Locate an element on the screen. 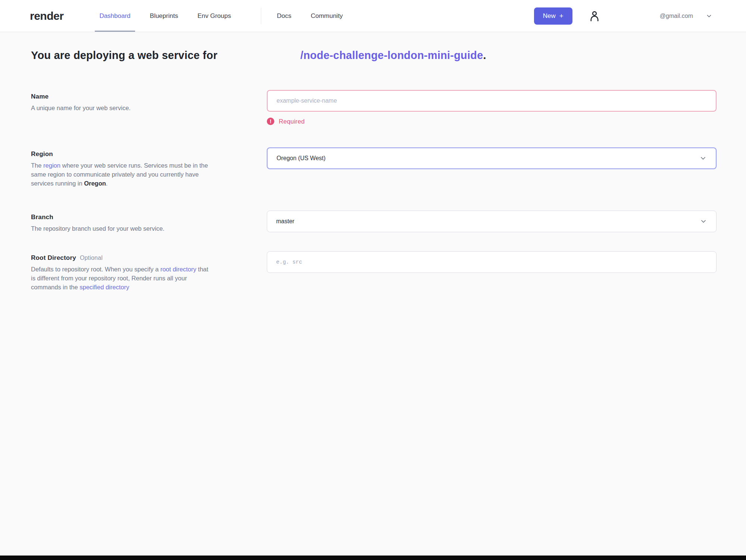 The height and width of the screenshot is (560, 746). root-directory-label-text: Root Directory is located at coordinates (54, 258).